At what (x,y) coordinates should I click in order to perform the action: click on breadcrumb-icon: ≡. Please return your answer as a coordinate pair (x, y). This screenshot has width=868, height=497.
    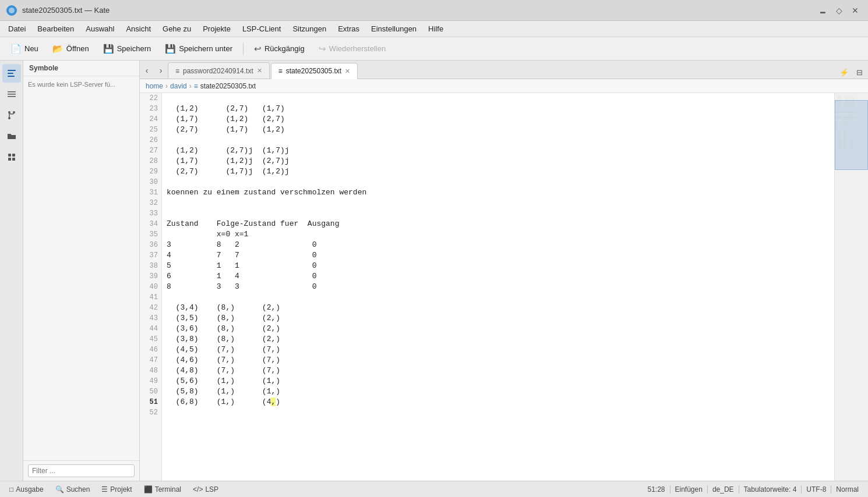
    Looking at the image, I should click on (196, 86).